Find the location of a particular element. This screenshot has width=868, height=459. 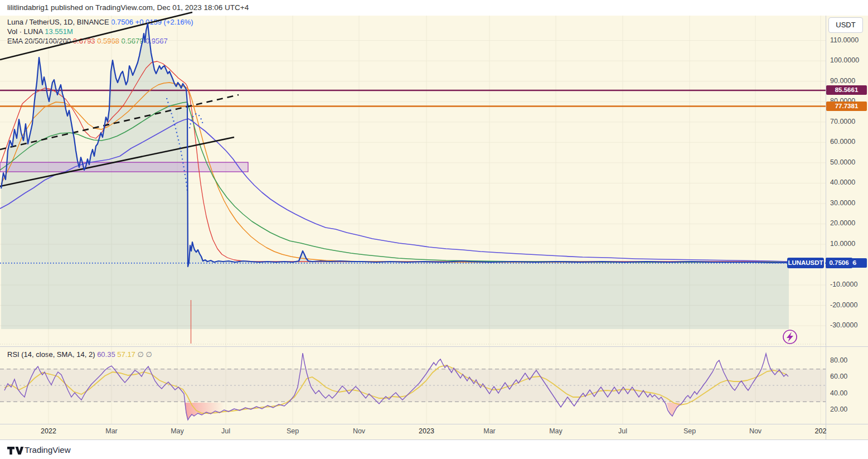

symbol-price-label: LUNAUSDT is located at coordinates (806, 263).